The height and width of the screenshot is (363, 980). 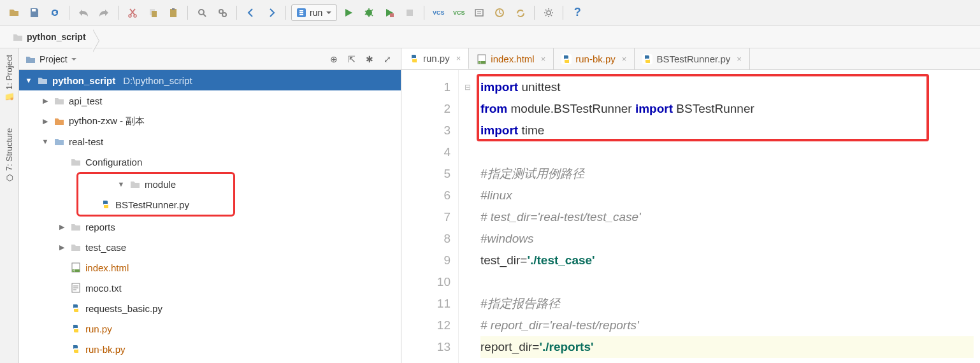 What do you see at coordinates (727, 239) in the screenshot?
I see `code-line-8: #windows` at bounding box center [727, 239].